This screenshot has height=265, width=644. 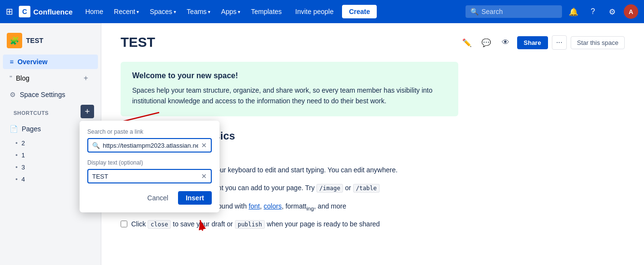 I want to click on space-icon: 🧩, so click(x=14, y=41).